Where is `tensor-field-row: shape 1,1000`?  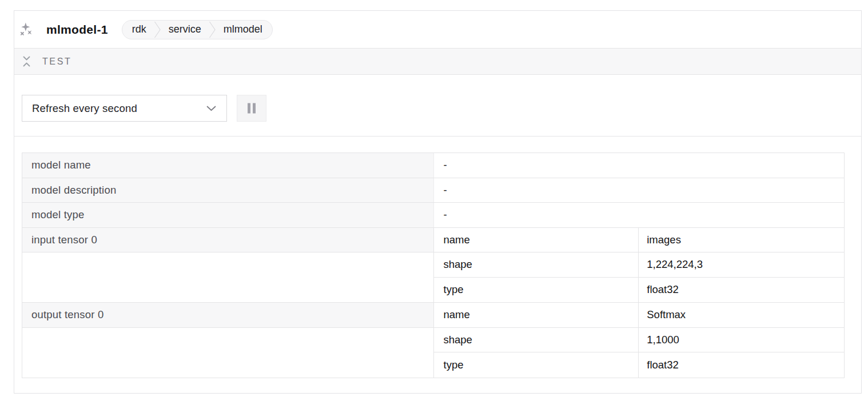 tensor-field-row: shape 1,1000 is located at coordinates (639, 340).